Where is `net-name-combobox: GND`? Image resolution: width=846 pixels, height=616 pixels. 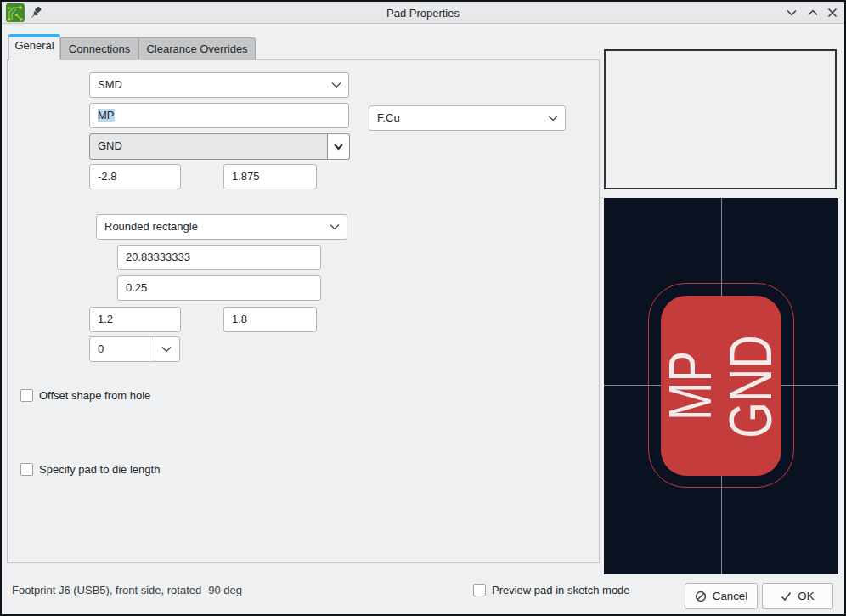
net-name-combobox: GND is located at coordinates (209, 146).